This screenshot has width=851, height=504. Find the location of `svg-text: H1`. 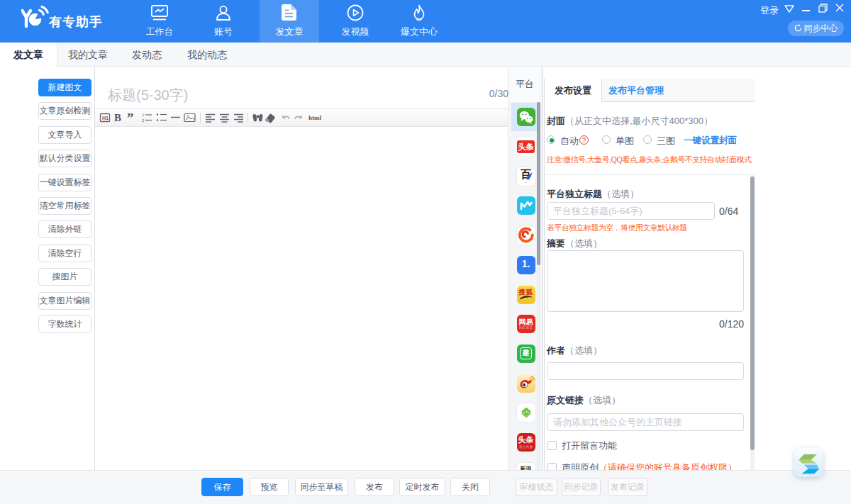

svg-text: H1 is located at coordinates (105, 118).